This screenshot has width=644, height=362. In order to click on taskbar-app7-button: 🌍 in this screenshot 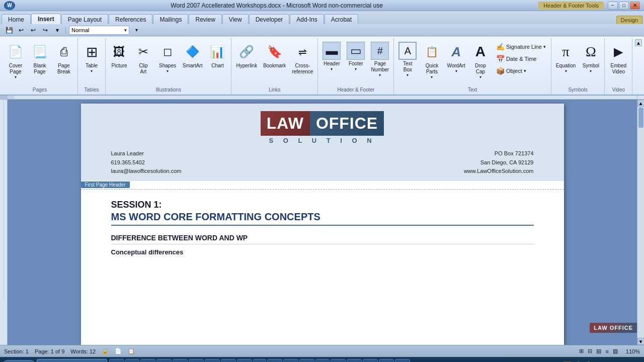, I will do `click(275, 360)`.